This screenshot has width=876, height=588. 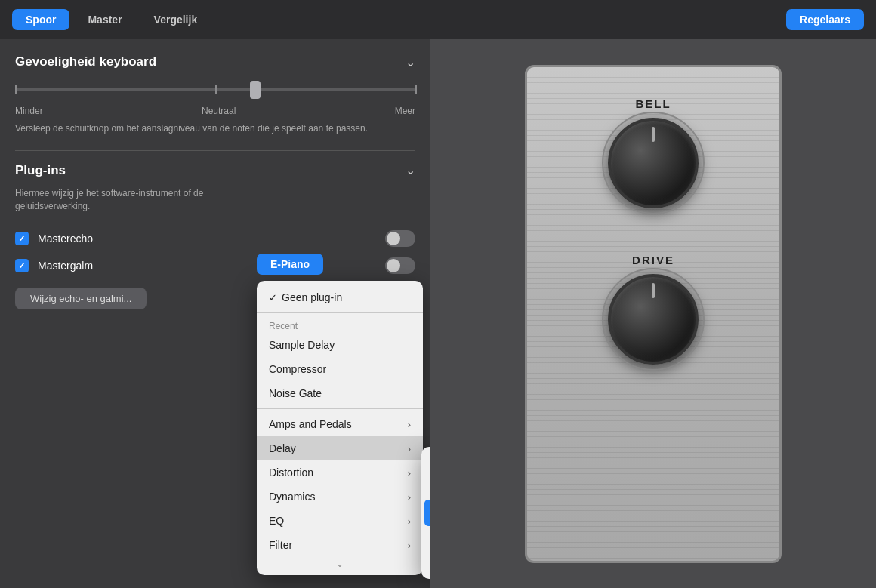 I want to click on menu-item-filter: Filter ›, so click(x=340, y=545).